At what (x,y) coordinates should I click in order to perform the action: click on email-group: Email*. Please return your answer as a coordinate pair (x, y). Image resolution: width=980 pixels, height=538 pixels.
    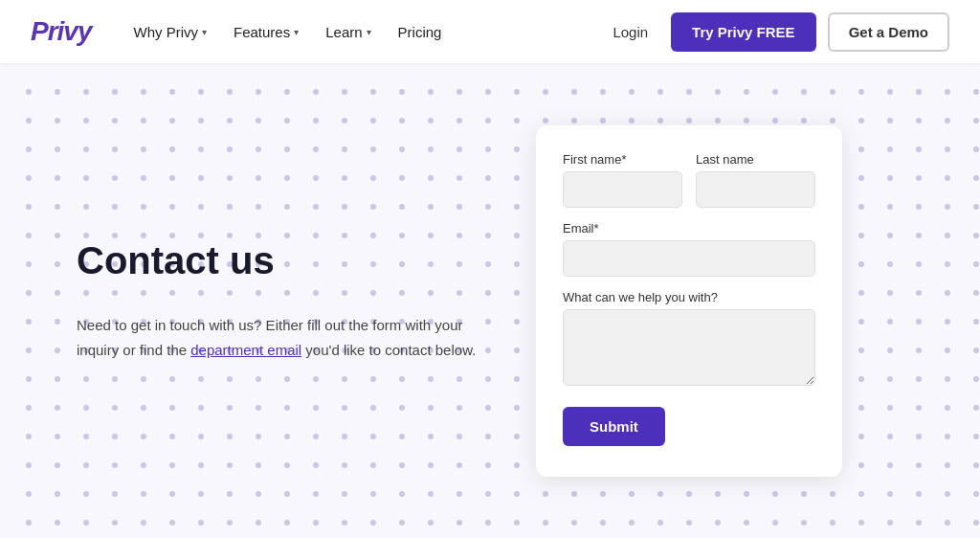
    Looking at the image, I should click on (689, 249).